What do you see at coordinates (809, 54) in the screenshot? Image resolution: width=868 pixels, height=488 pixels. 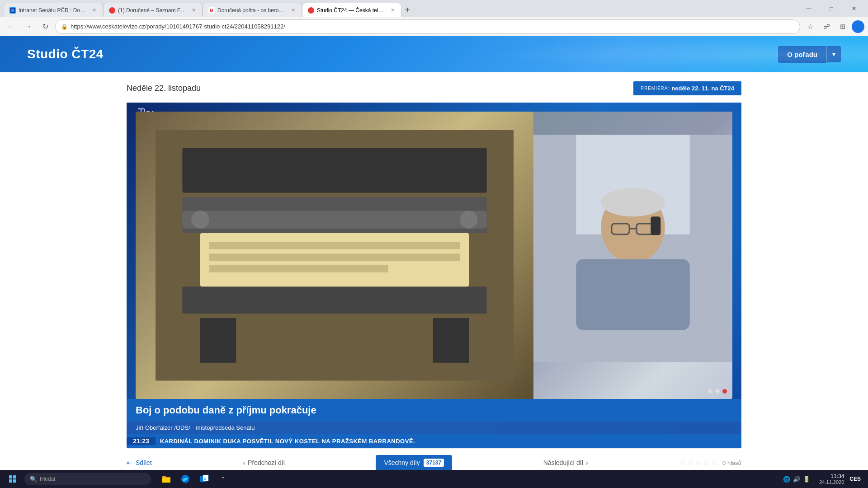 I see `o-poradu-group: O pořadu ▾` at bounding box center [809, 54].